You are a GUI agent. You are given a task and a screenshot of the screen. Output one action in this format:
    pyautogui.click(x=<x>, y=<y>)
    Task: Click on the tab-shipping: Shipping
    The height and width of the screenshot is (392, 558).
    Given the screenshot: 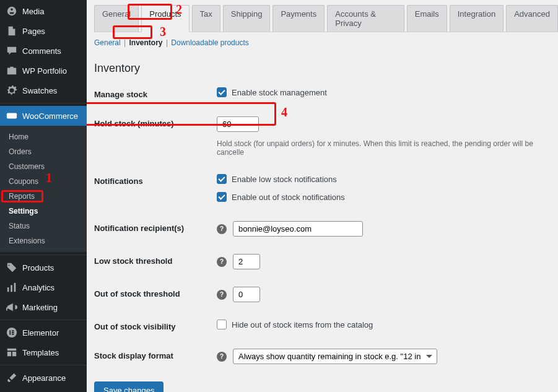 What is the action you would take?
    pyautogui.click(x=246, y=19)
    